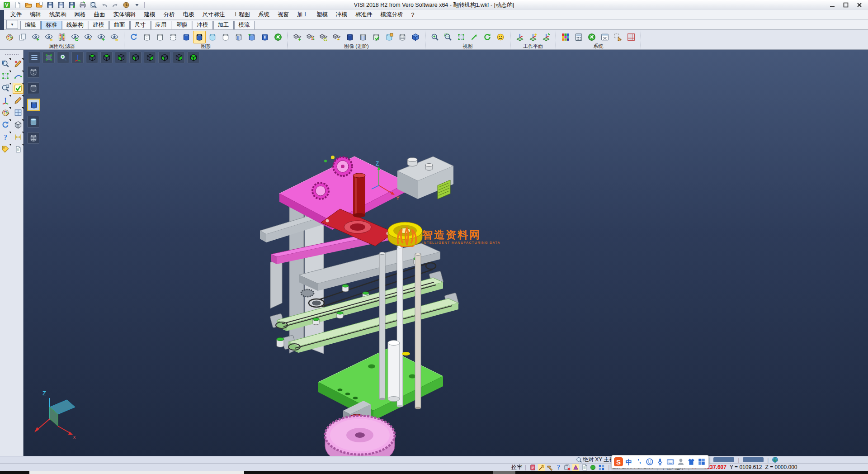 This screenshot has width=868, height=474. I want to click on cylinder-dark-icon, so click(350, 37).